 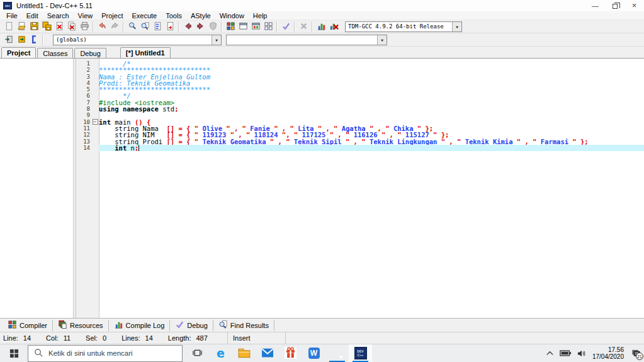 What do you see at coordinates (19, 53) in the screenshot?
I see `panel-tab-project: Project` at bounding box center [19, 53].